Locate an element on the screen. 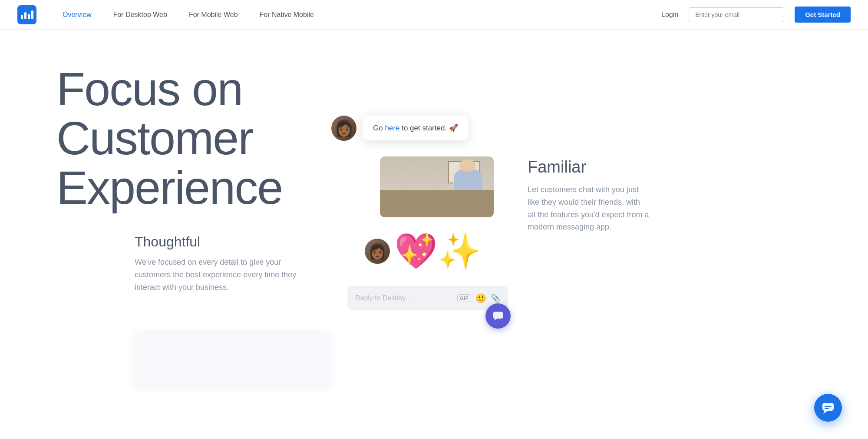 This screenshot has height=439, width=868. heart-reaction-area: 👩🏾 💖✨ is located at coordinates (423, 251).